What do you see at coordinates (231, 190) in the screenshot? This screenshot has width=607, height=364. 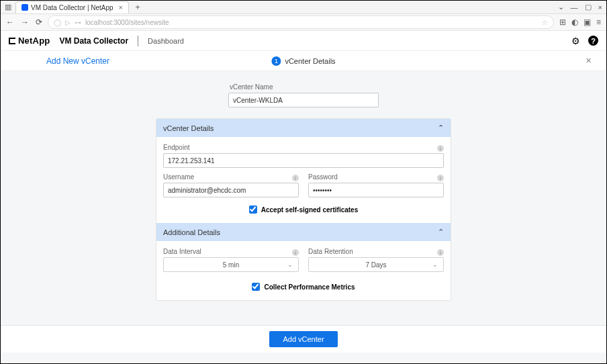 I see `username-input` at bounding box center [231, 190].